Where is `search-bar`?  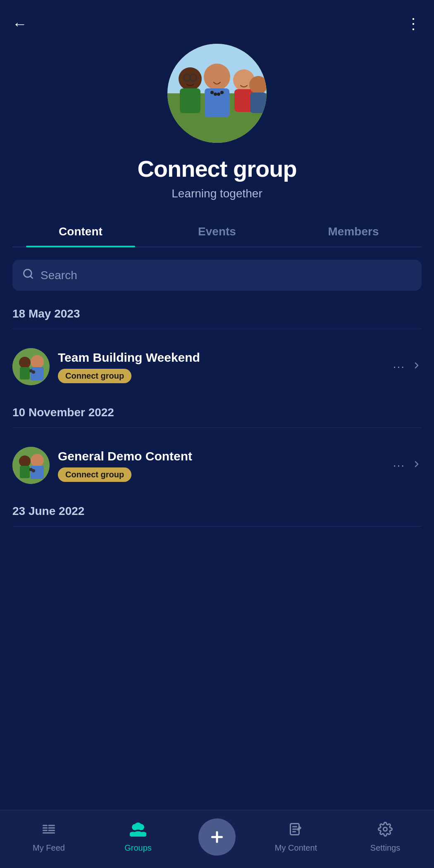 search-bar is located at coordinates (217, 275).